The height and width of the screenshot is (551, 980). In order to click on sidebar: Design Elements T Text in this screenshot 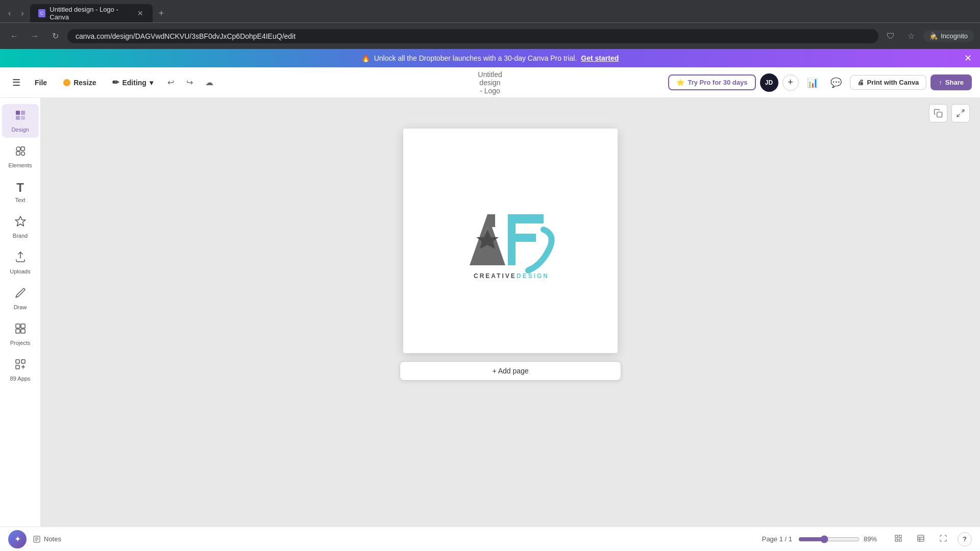, I will do `click(20, 312)`.